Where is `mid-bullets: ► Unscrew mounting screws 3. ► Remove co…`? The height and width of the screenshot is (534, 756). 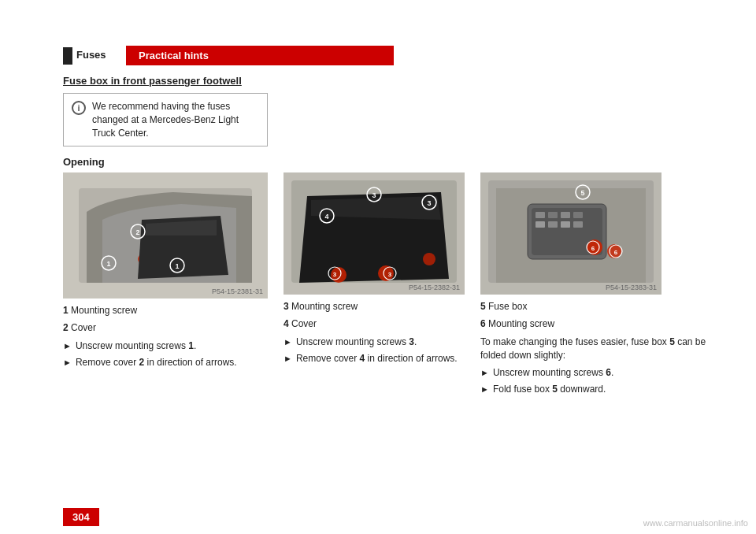
mid-bullets: ► Unscrew mounting screws 3. ► Remove co… is located at coordinates (374, 350).